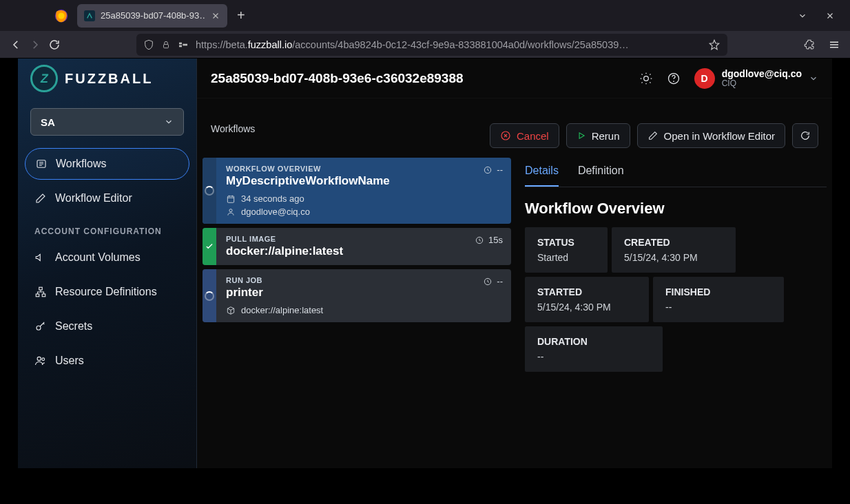 This screenshot has width=850, height=504. Describe the element at coordinates (364, 181) in the screenshot. I see `step-title: MyDescriptiveWorkflowName` at that location.